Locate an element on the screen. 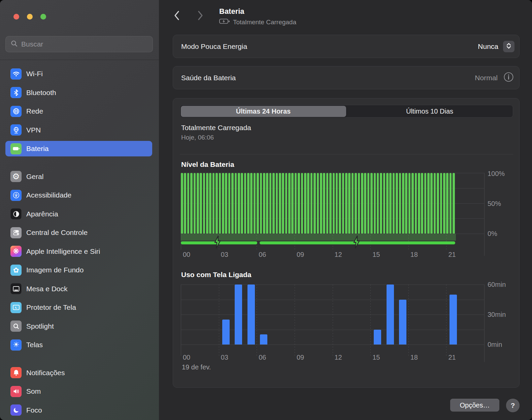  chart-date-label: 19 de fev. is located at coordinates (196, 367).